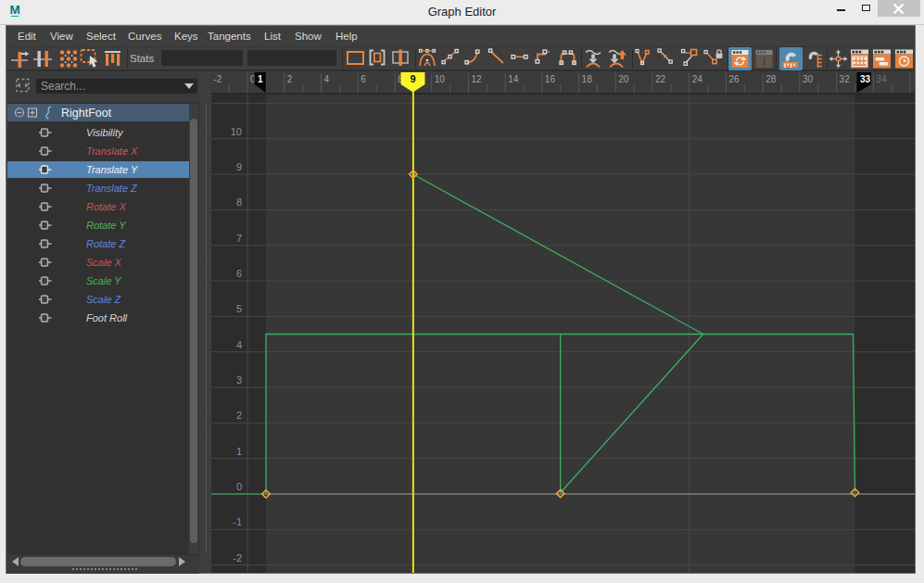 This screenshot has width=924, height=583. I want to click on svg-text: 5, so click(239, 309).